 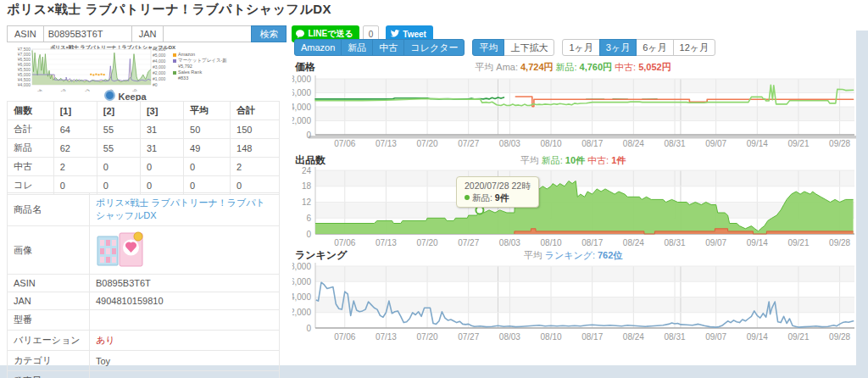 What do you see at coordinates (144, 251) in the screenshot?
I see `table-row: 画像` at bounding box center [144, 251].